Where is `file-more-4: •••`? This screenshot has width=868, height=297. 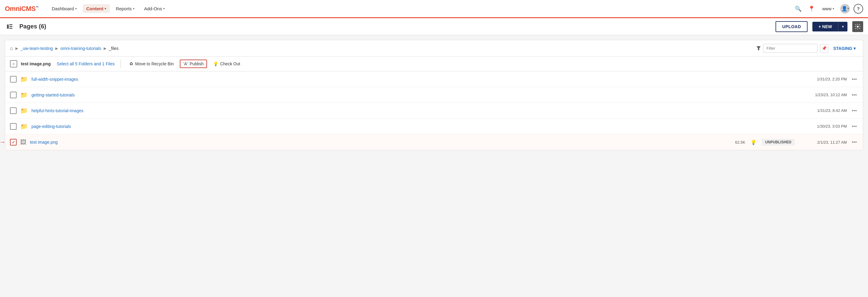 file-more-4: ••• is located at coordinates (854, 142).